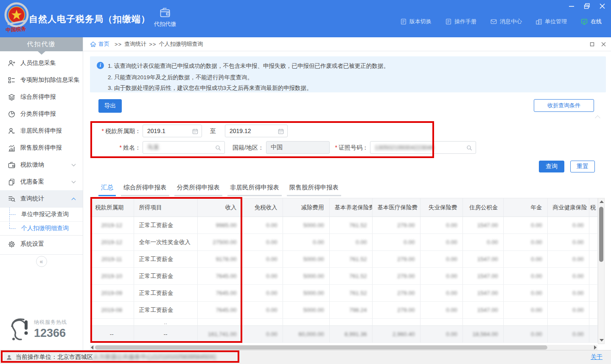 This screenshot has width=611, height=364. Describe the element at coordinates (506, 22) in the screenshot. I see `menu-message-center: 消息中心` at that location.